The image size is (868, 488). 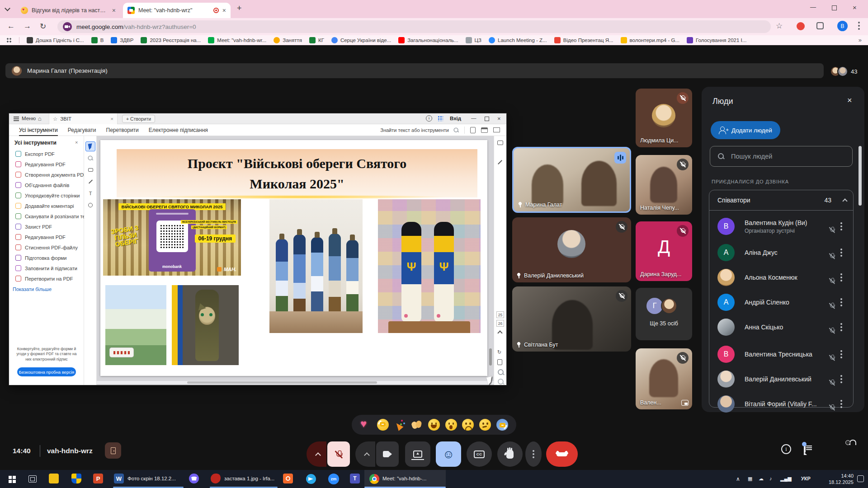 I want to click on show-more-link: Показати більше, so click(x=32, y=289).